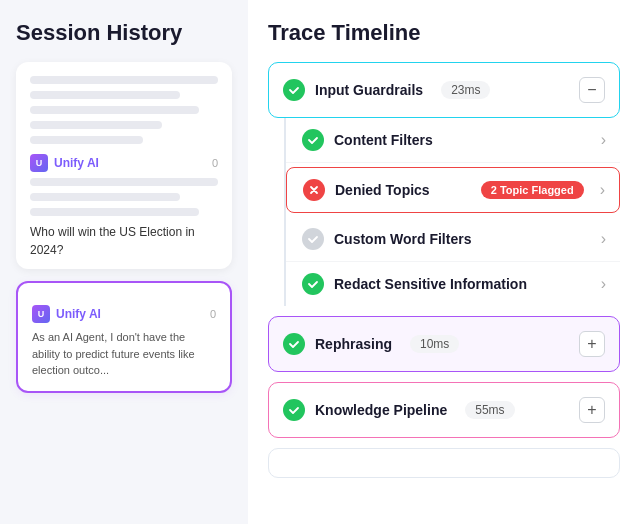  Describe the element at coordinates (453, 140) in the screenshot. I see `sub-item-content-filters: Content Filters ›` at that location.